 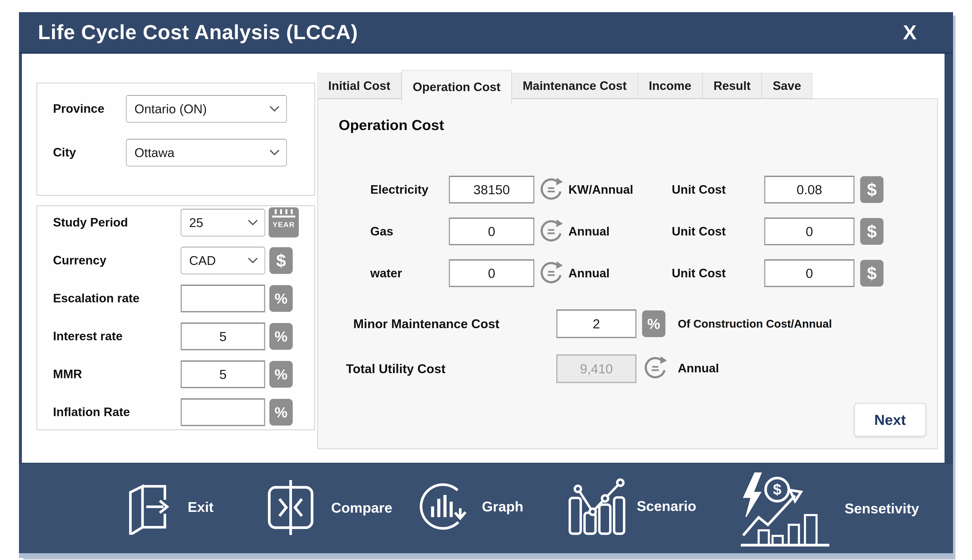 I want to click on escalation-rate-input, so click(x=223, y=298).